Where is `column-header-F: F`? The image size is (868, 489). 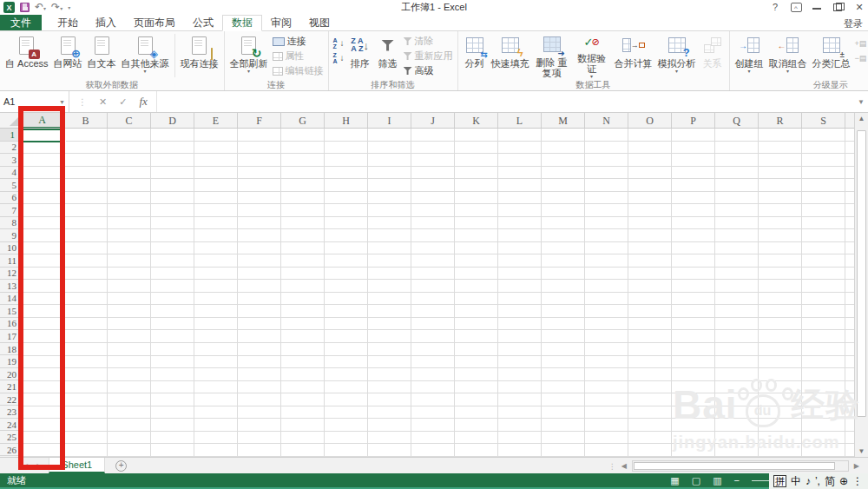
column-header-F: F is located at coordinates (260, 121).